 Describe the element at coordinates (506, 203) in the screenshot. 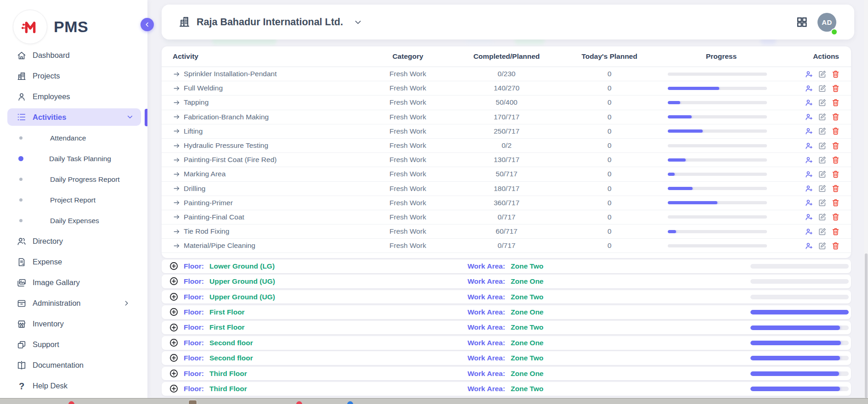

I see `activity-row-painting-primer: Painting-PrimerFresh Work360/7170` at that location.